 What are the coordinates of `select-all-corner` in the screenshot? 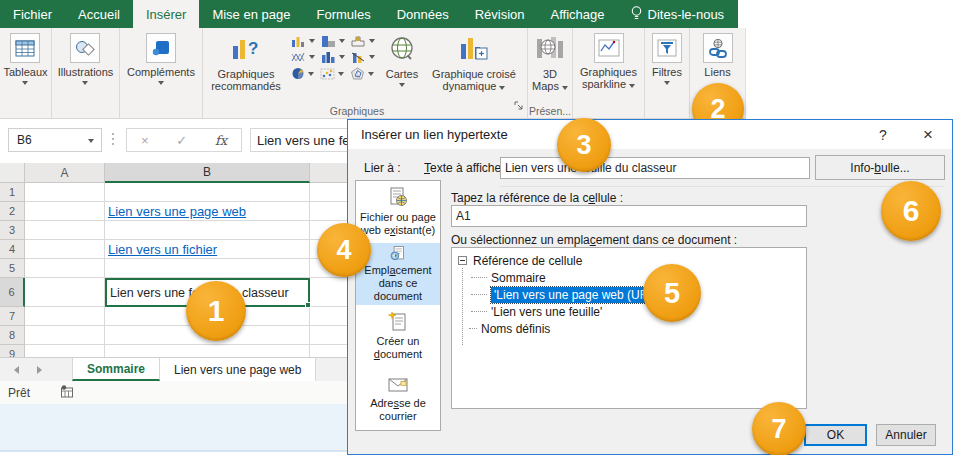 It's located at (12, 173).